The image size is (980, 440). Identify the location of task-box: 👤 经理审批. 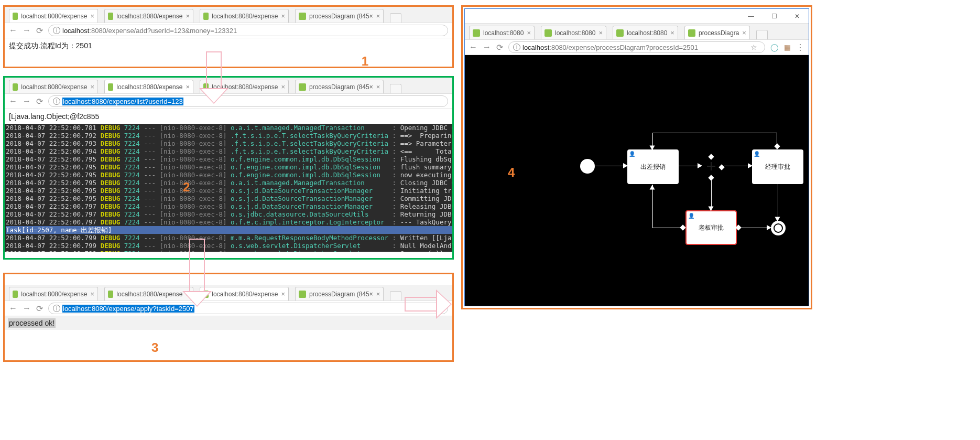
(778, 167).